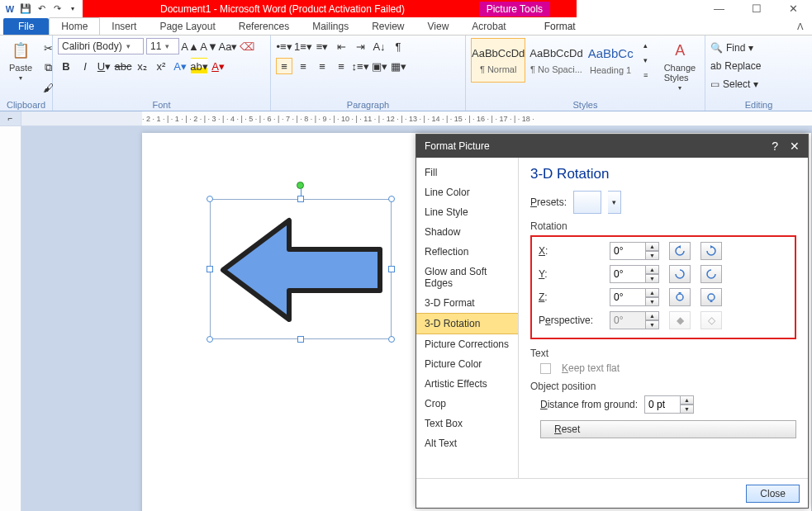 The height and width of the screenshot is (511, 812). Describe the element at coordinates (587, 202) in the screenshot. I see `presets-button` at that location.